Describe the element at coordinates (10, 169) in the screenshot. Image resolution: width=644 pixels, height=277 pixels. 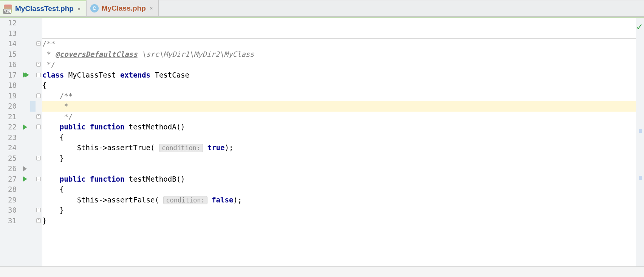
I see `line-number: 26` at that location.